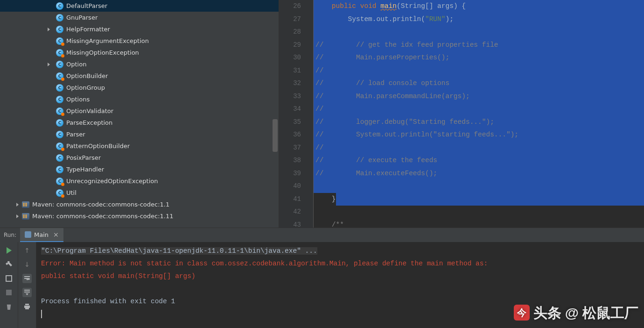 The height and width of the screenshot is (328, 644). I want to click on tree-item-label: PosixParser, so click(84, 158).